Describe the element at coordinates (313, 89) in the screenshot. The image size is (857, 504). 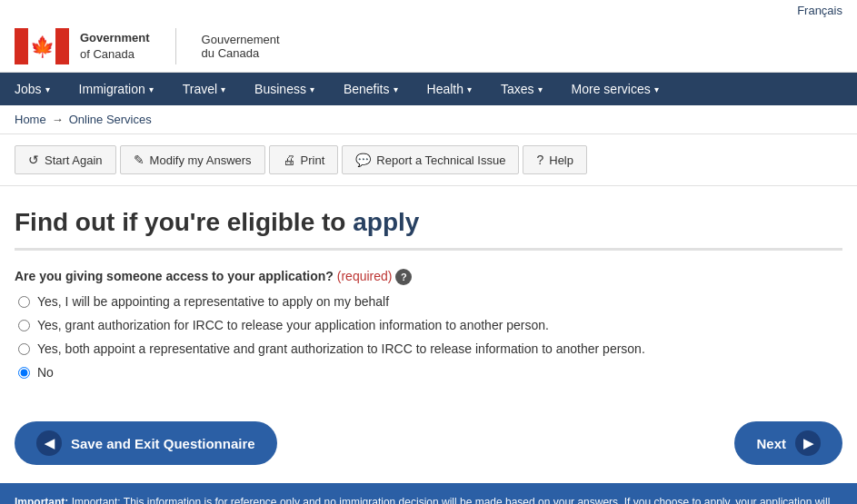
I see `nav-business-caret: ▾` at that location.